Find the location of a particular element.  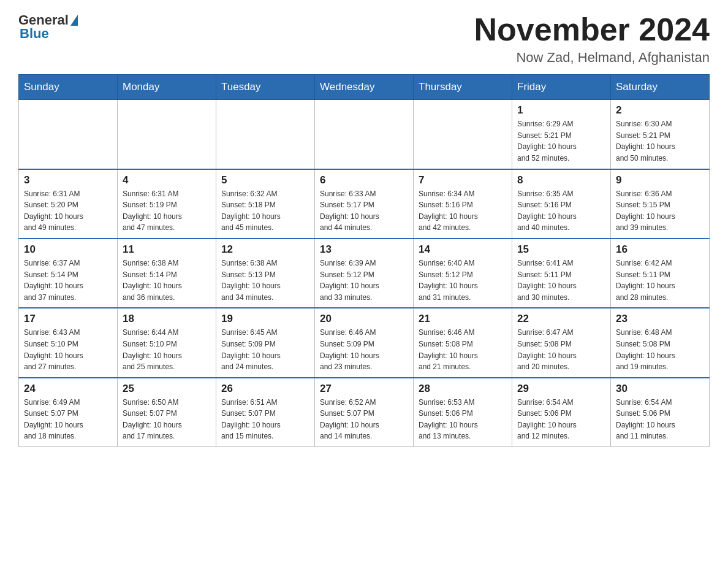

day-number: 19 is located at coordinates (265, 319).